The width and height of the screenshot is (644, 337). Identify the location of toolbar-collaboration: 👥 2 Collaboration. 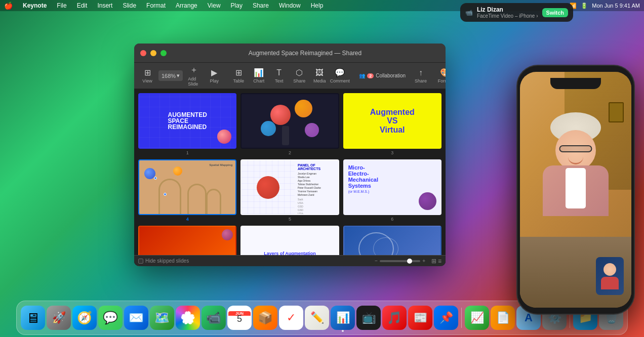
(382, 76).